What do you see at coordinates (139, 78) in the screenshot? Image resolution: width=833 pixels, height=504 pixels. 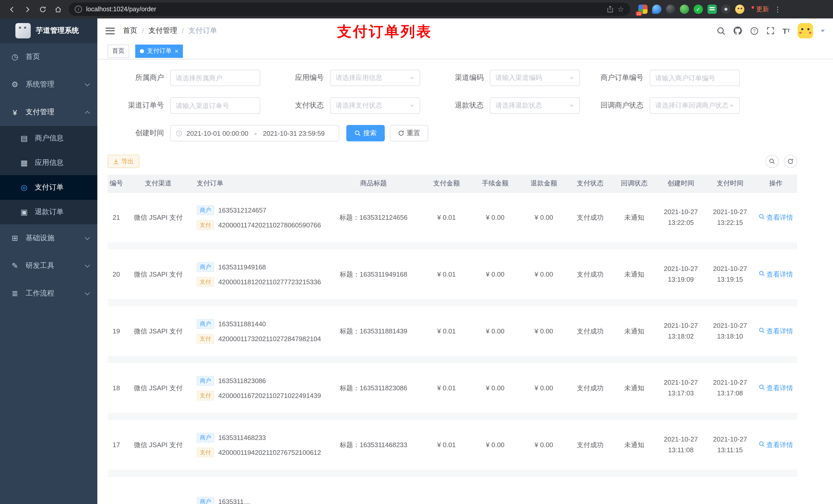 I see `filter-label: 所属商户` at bounding box center [139, 78].